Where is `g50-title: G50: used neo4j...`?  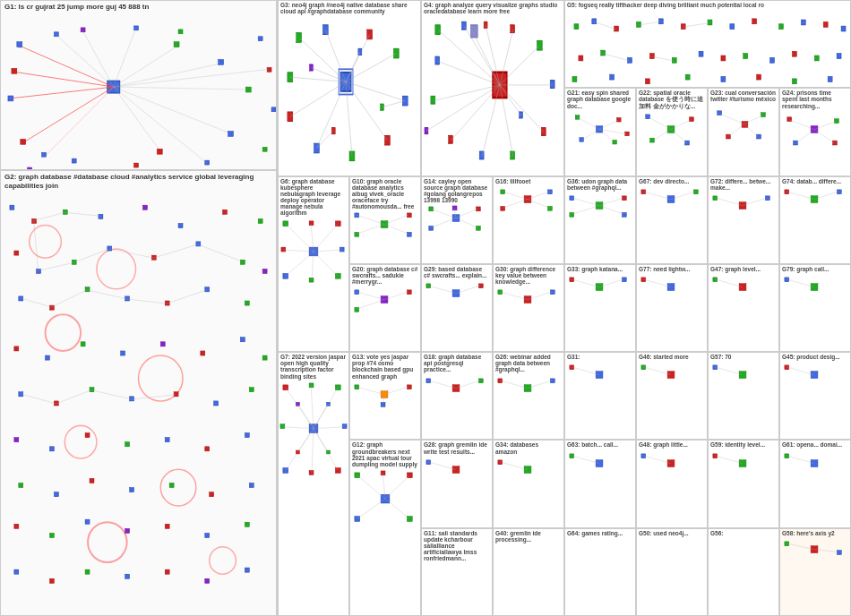
g50-title: G50: used neo4j... is located at coordinates (672, 534).